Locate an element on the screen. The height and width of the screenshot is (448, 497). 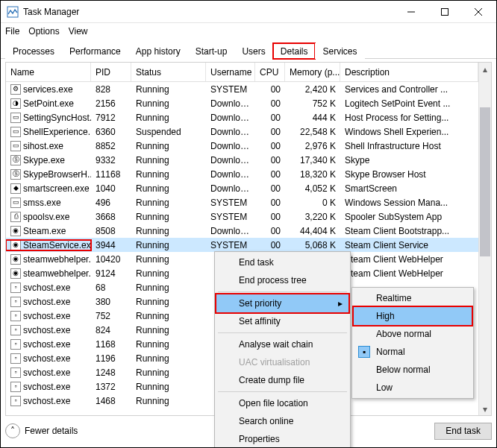
tab-users: Users is located at coordinates (254, 51).